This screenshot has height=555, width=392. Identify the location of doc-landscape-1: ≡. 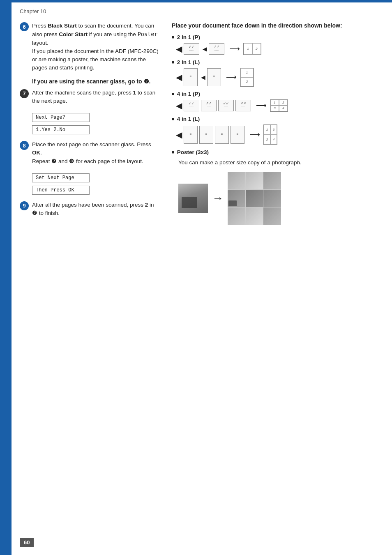
(191, 77).